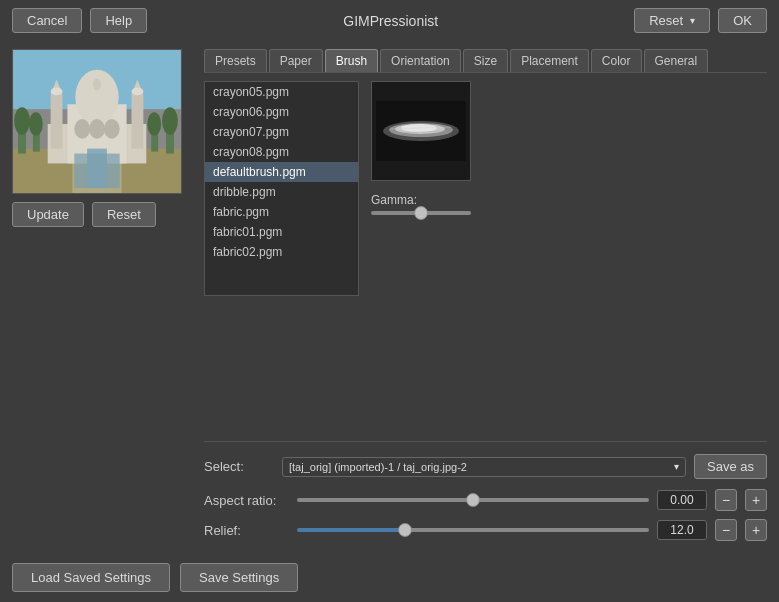 This screenshot has height=602, width=779. I want to click on aspect-ratio-value: 0.00, so click(682, 500).